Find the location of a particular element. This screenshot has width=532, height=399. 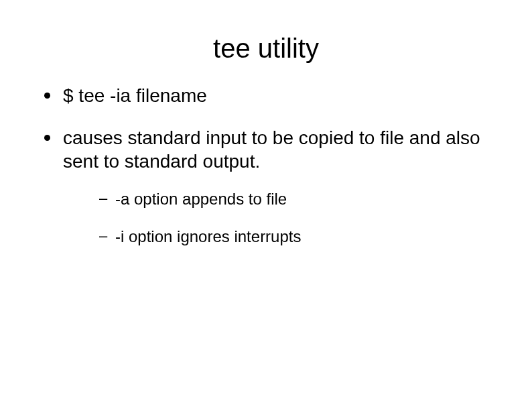

sub-bullet-text: -i option ignores interrupts is located at coordinates (208, 236).